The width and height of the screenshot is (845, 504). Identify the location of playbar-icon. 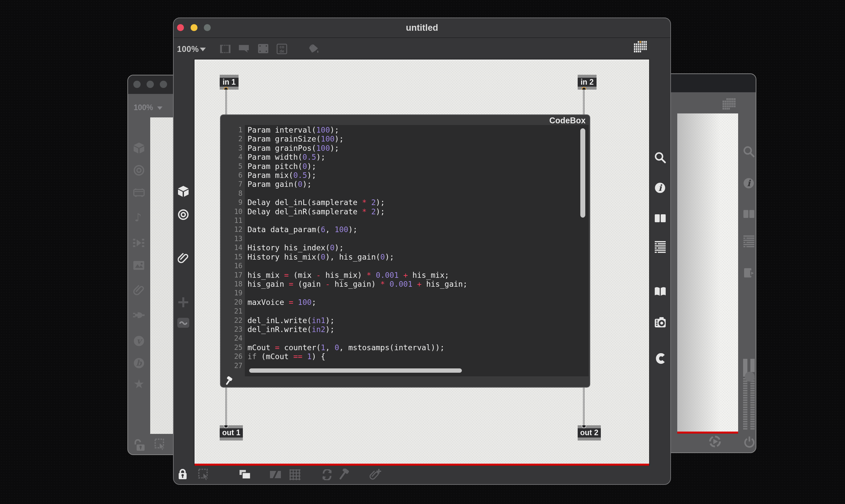
(139, 243).